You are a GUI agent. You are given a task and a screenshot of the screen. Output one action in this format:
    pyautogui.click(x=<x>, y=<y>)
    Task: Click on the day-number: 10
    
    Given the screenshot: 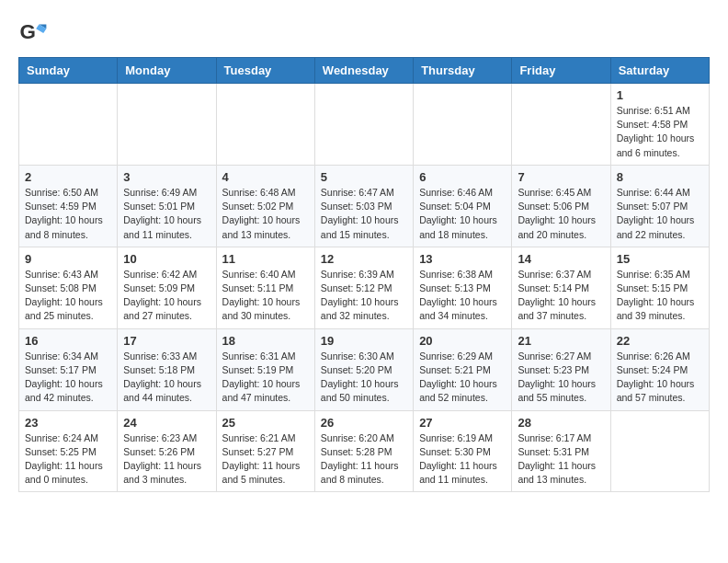 What is the action you would take?
    pyautogui.click(x=166, y=259)
    